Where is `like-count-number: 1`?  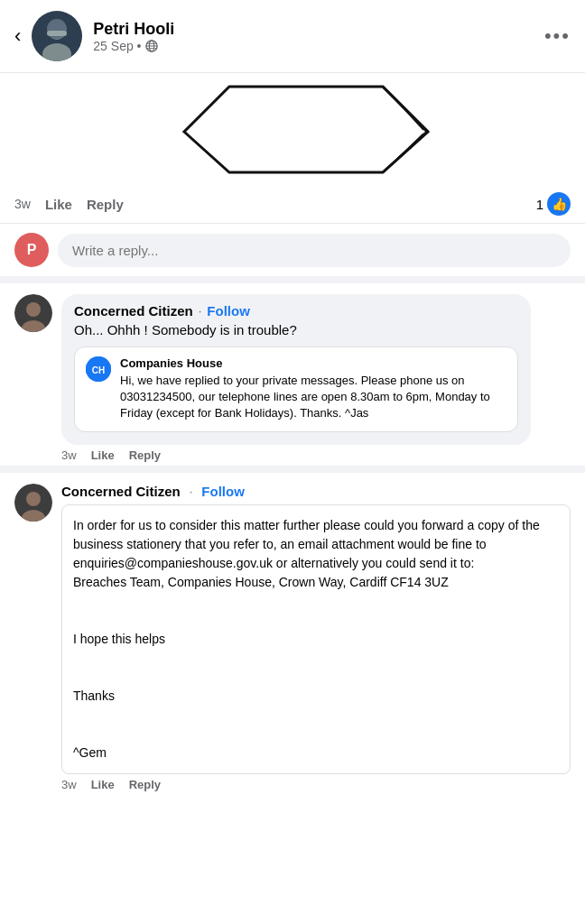 like-count-number: 1 is located at coordinates (540, 204).